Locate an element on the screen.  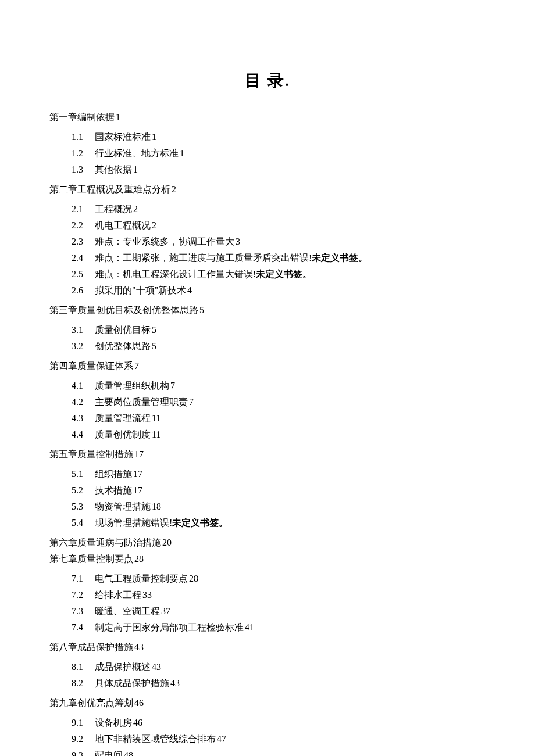
toc-section-entry: 9.2地下非精装区域管线综合排布47 is located at coordinates (279, 739).